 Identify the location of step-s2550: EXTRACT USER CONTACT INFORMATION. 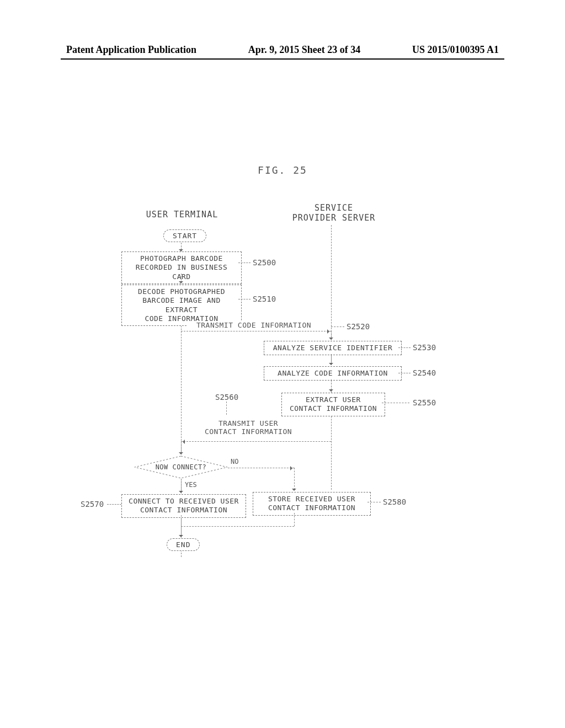
(333, 405).